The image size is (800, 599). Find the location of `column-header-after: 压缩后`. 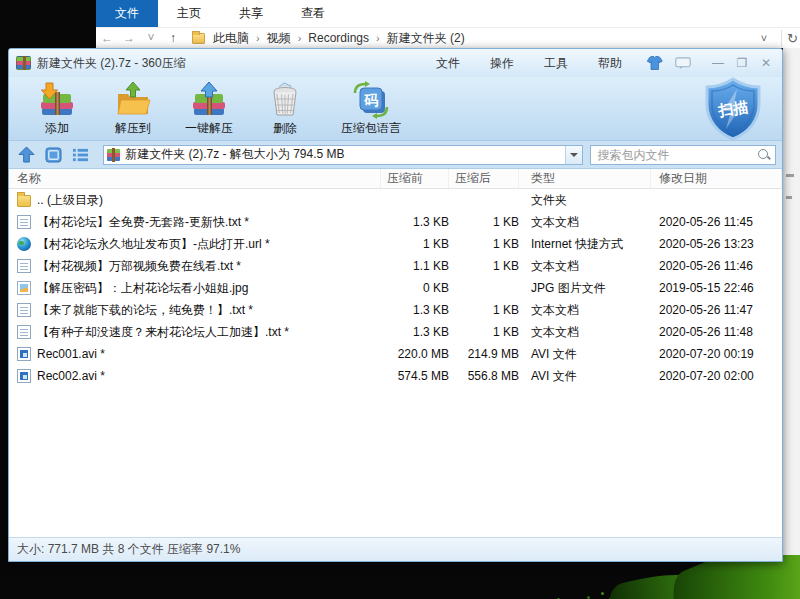

column-header-after: 压缩后 is located at coordinates (484, 178).